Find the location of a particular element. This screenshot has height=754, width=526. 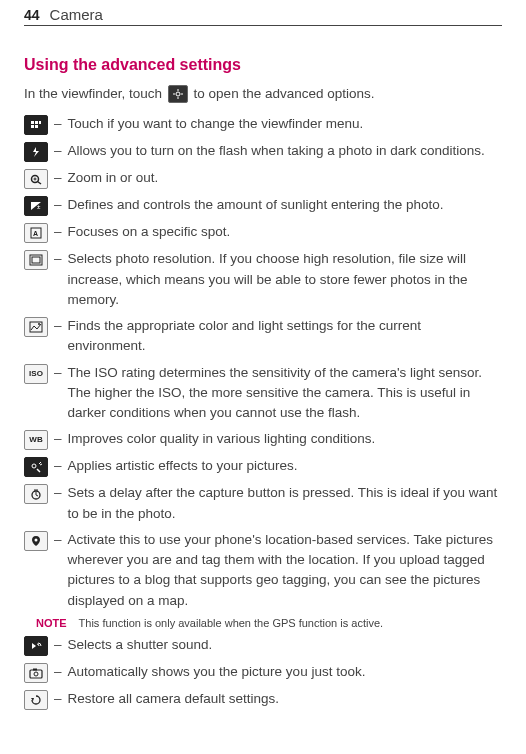

setting-description: Allows you to turn on the flash when tak… is located at coordinates (285, 151).